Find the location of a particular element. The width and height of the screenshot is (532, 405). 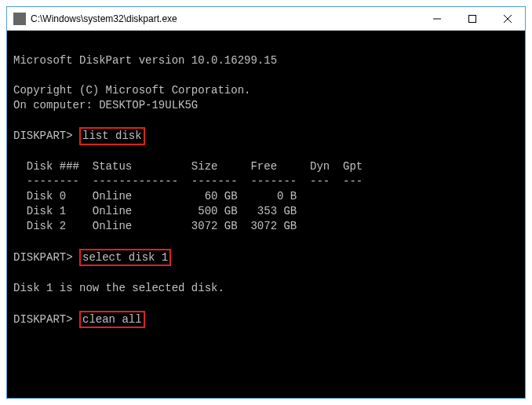

command-select-disk: select disk 1 is located at coordinates (126, 257).